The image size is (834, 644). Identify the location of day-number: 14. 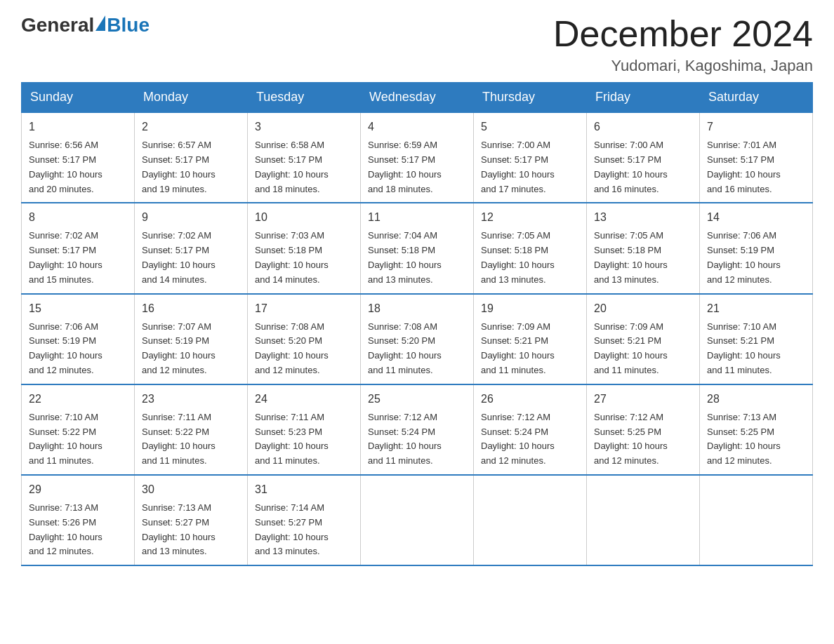
(756, 217).